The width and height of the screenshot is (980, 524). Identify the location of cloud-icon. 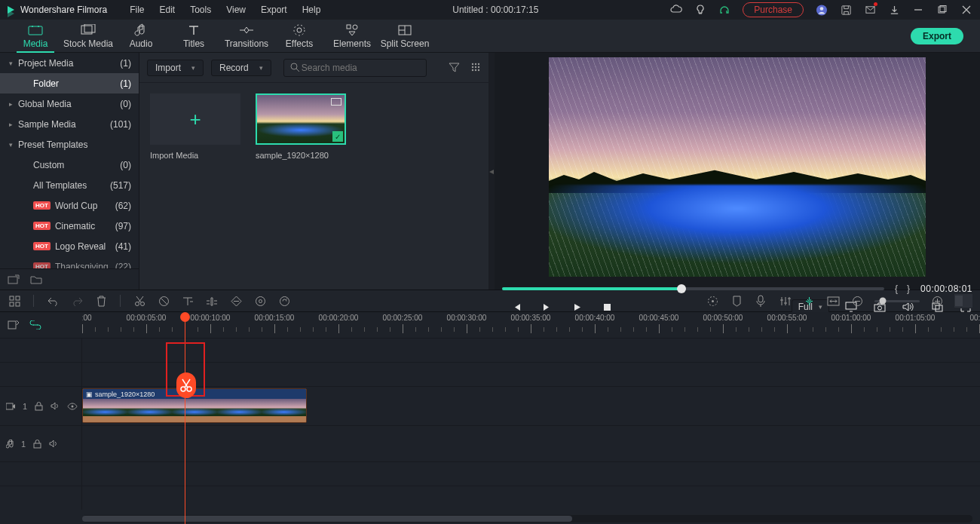
(676, 10).